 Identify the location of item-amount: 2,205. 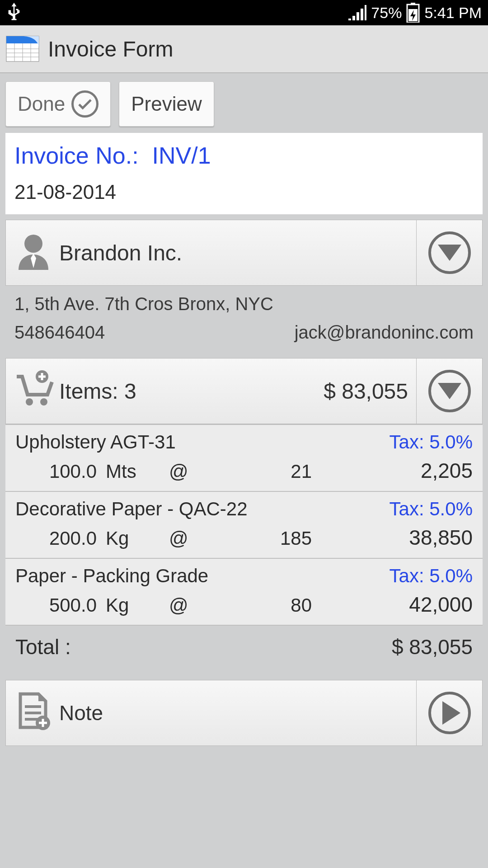
(406, 471).